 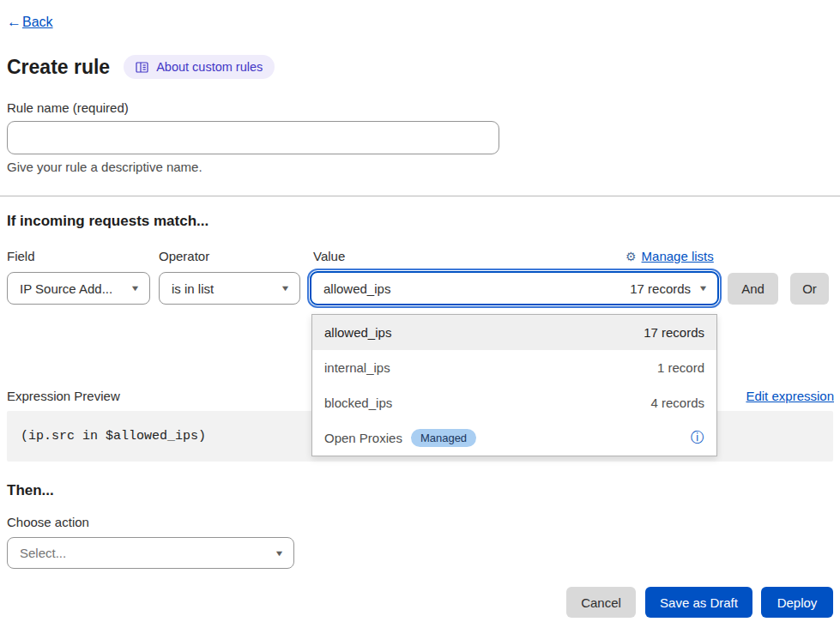 What do you see at coordinates (108, 221) in the screenshot?
I see `match-section-heading: If incoming requests match...` at bounding box center [108, 221].